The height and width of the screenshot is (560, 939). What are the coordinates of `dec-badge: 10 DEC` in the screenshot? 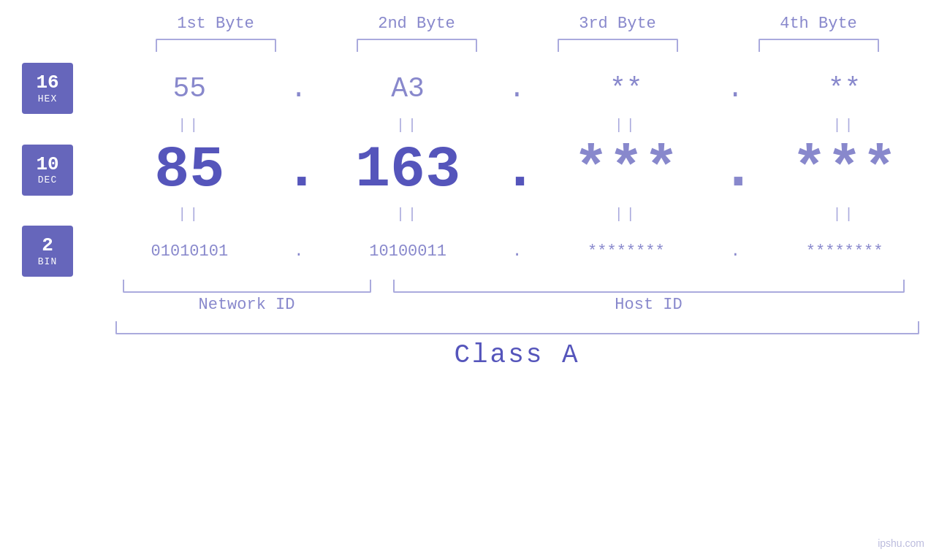 It's located at (47, 170).